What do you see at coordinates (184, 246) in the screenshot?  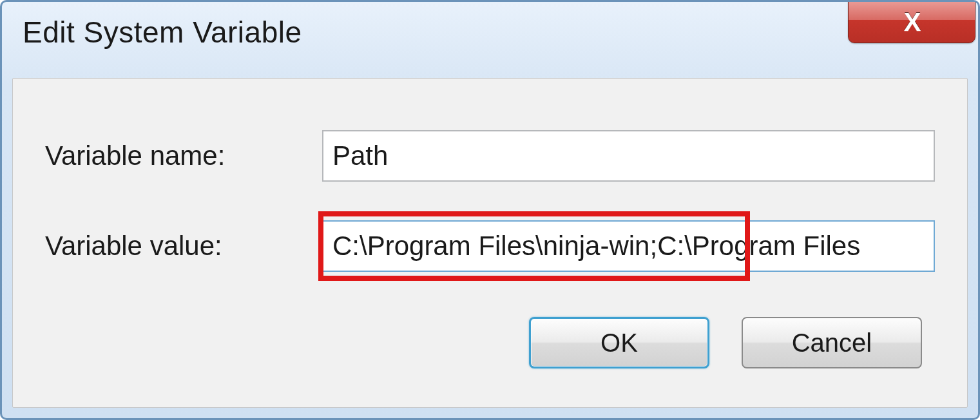 I see `variable-value-label: Variable value:` at bounding box center [184, 246].